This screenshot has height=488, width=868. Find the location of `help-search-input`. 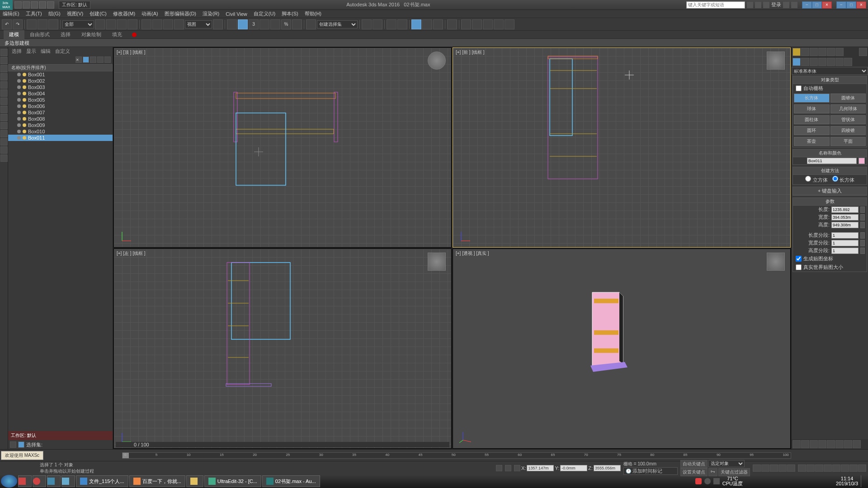

help-search-input is located at coordinates (716, 5).